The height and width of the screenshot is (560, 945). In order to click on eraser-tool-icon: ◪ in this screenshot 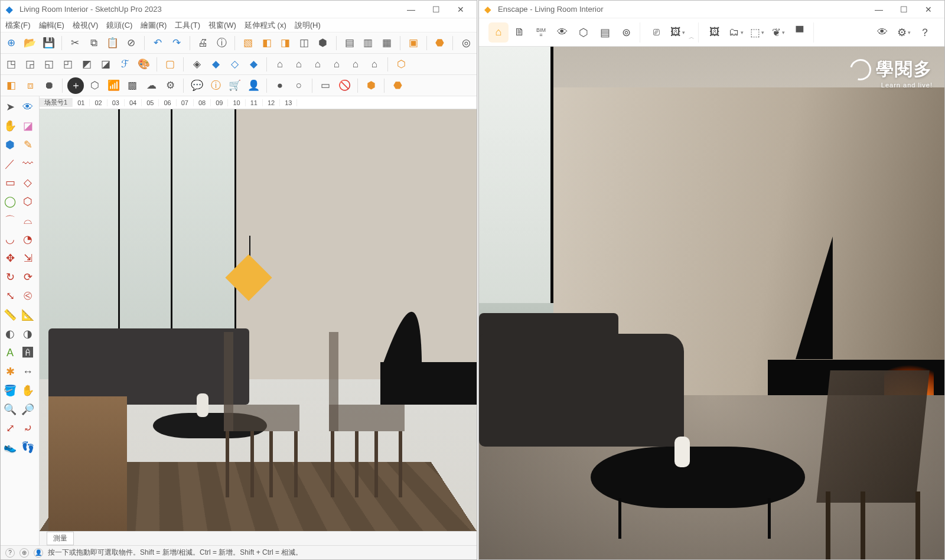, I will do `click(28, 126)`.